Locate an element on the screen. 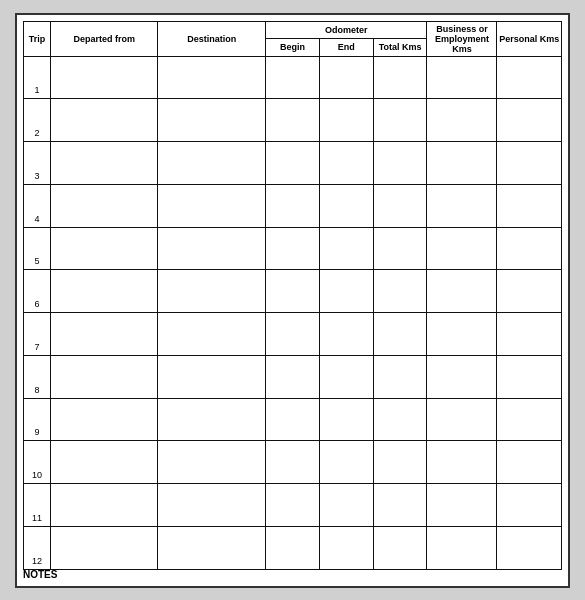  table-row: 12 is located at coordinates (293, 548).